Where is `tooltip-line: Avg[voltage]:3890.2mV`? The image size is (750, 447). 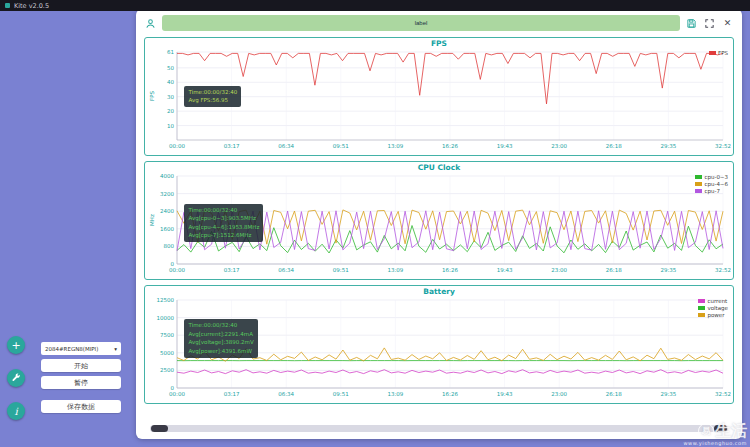 tooltip-line: Avg[voltage]:3890.2mV is located at coordinates (220, 342).